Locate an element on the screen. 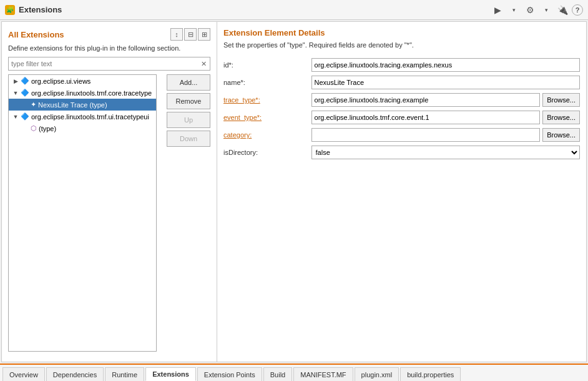 The height and width of the screenshot is (381, 588). trace-type-input is located at coordinates (426, 100).